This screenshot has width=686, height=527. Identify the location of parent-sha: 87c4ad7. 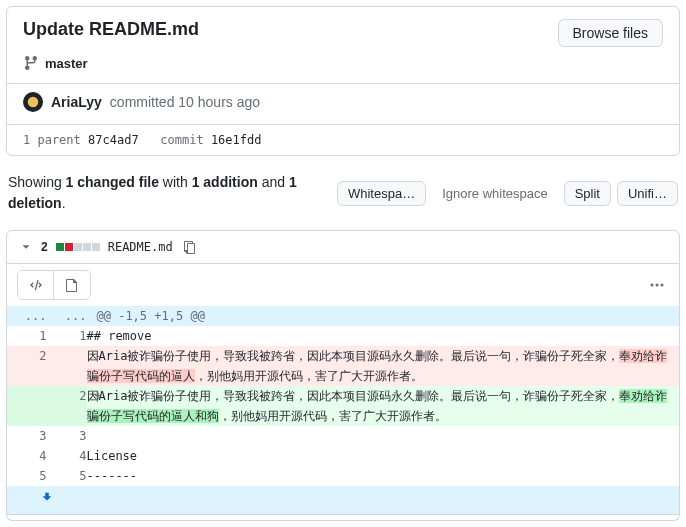
(114, 140).